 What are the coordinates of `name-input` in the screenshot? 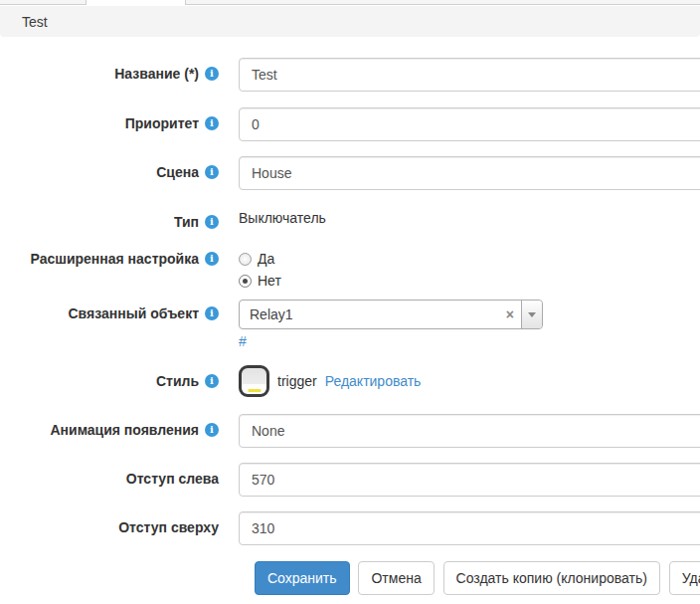 It's located at (469, 75).